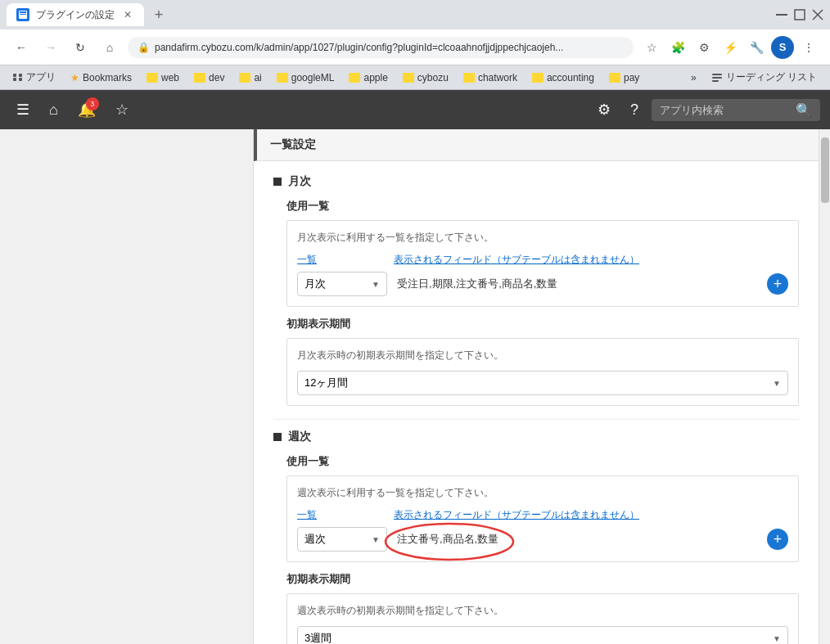 This screenshot has width=830, height=644. What do you see at coordinates (543, 539) in the screenshot?
I see `weekly-list-row: 週次 ▼ 注文番号,商品名,数量 +` at bounding box center [543, 539].